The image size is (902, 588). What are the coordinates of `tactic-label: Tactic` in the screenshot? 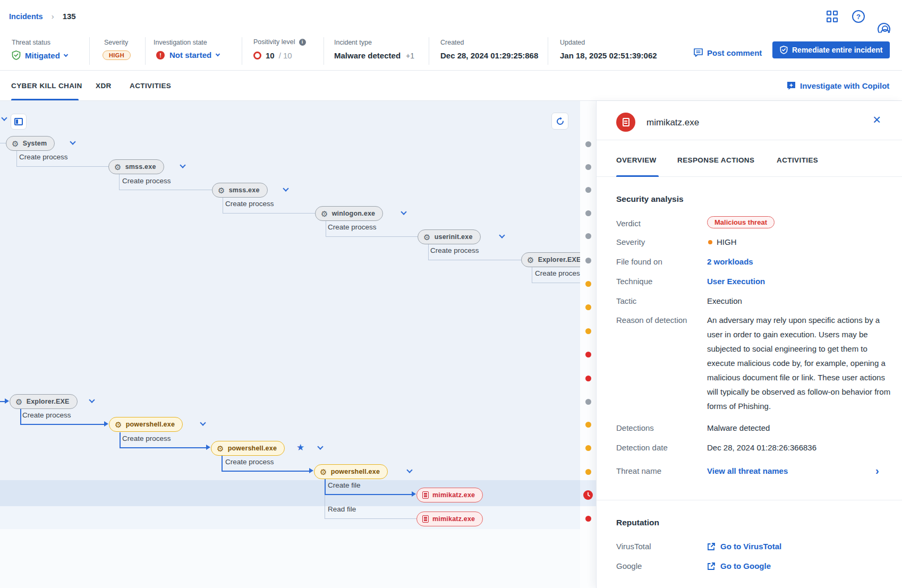 It's located at (626, 301).